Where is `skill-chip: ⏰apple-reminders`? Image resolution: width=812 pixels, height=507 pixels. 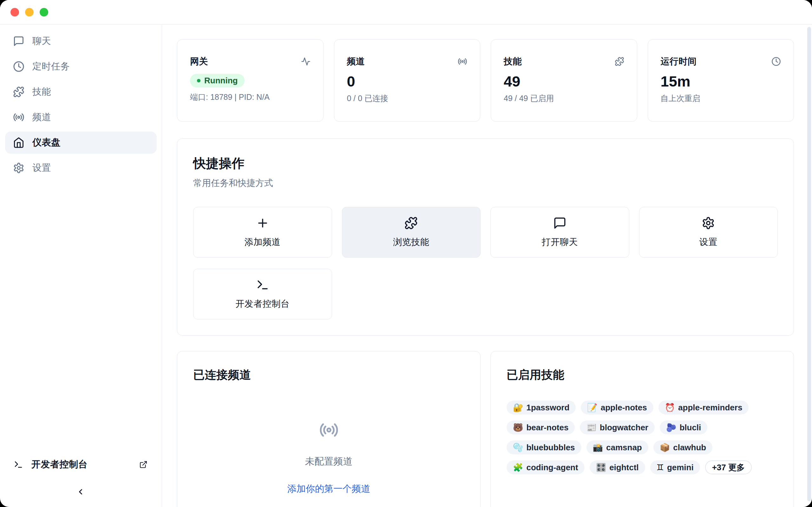 skill-chip: ⏰apple-reminders is located at coordinates (704, 407).